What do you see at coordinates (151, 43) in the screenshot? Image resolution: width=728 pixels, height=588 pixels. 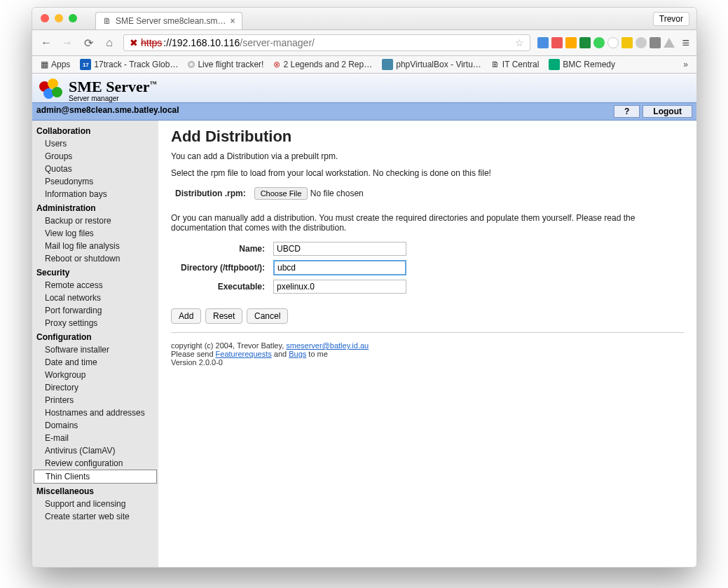 I see `url-scheme: https` at bounding box center [151, 43].